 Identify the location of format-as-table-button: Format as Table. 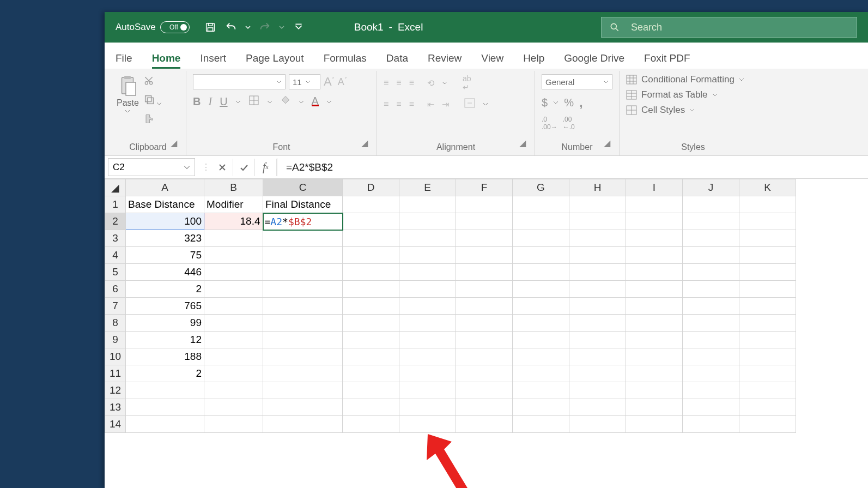
(672, 95).